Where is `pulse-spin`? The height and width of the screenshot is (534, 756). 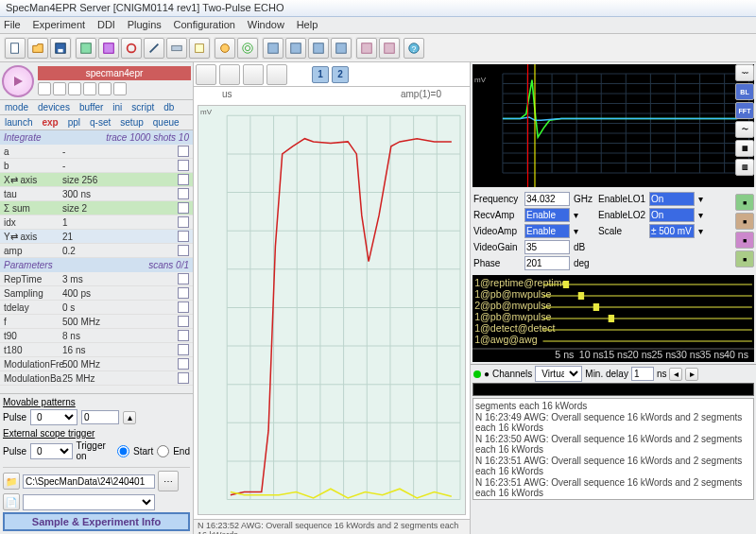 pulse-spin is located at coordinates (100, 418).